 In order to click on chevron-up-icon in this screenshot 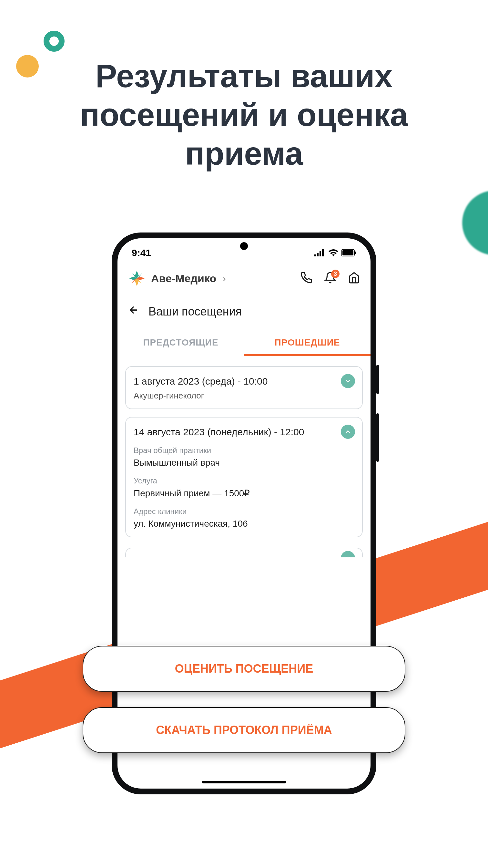, I will do `click(348, 432)`.